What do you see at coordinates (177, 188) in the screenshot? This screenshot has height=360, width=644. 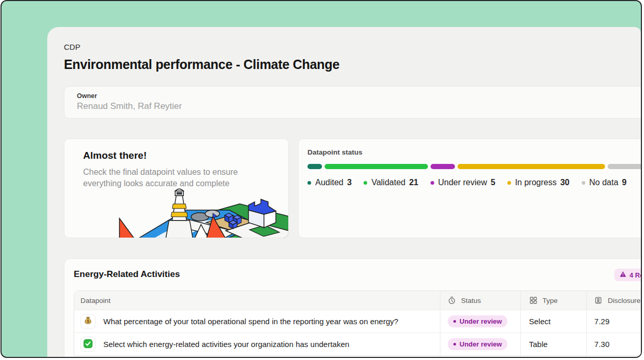 I see `almost-there-card: Almost there! Check the final datapoint …` at bounding box center [177, 188].